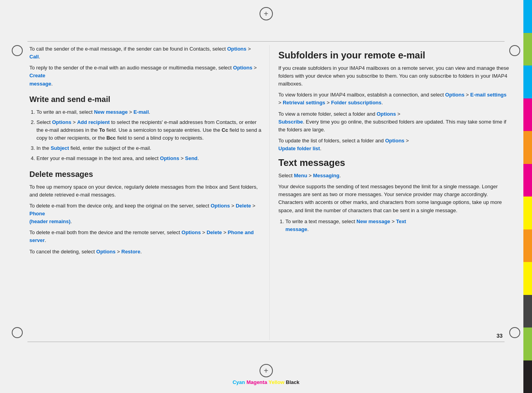 Image resolution: width=532 pixels, height=393 pixels. Describe the element at coordinates (356, 103) in the screenshot. I see `folder-subscriptions-link: Folder subscriptions` at that location.